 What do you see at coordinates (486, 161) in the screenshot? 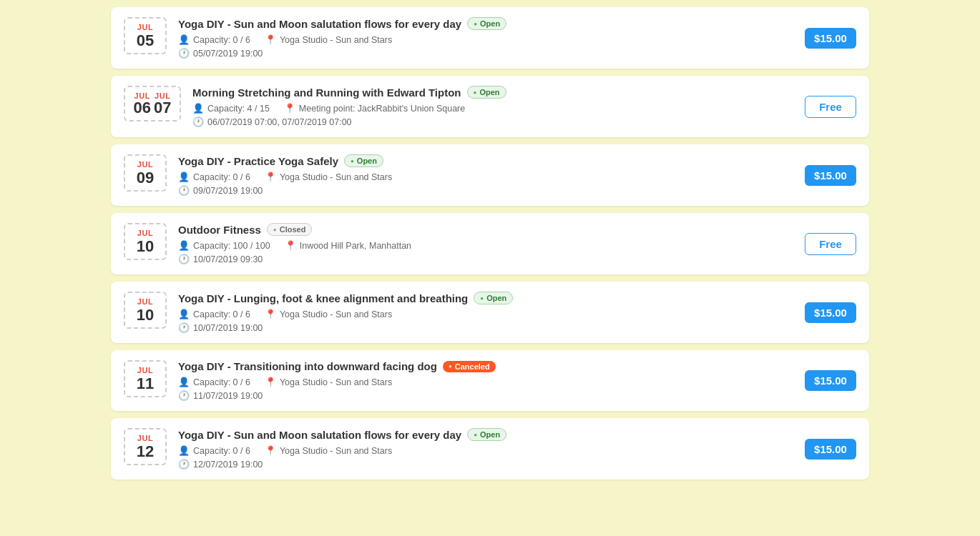
I see `event-title-row: Yoga DIY - Practice Yoga Safely Open` at bounding box center [486, 161].